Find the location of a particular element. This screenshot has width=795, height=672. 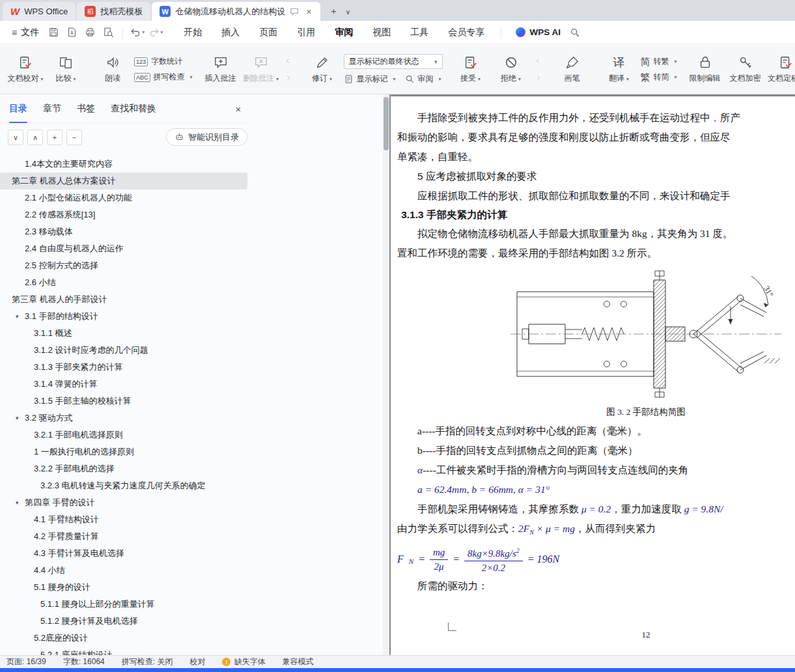

track-changes-button: 修订 is located at coordinates (322, 70).